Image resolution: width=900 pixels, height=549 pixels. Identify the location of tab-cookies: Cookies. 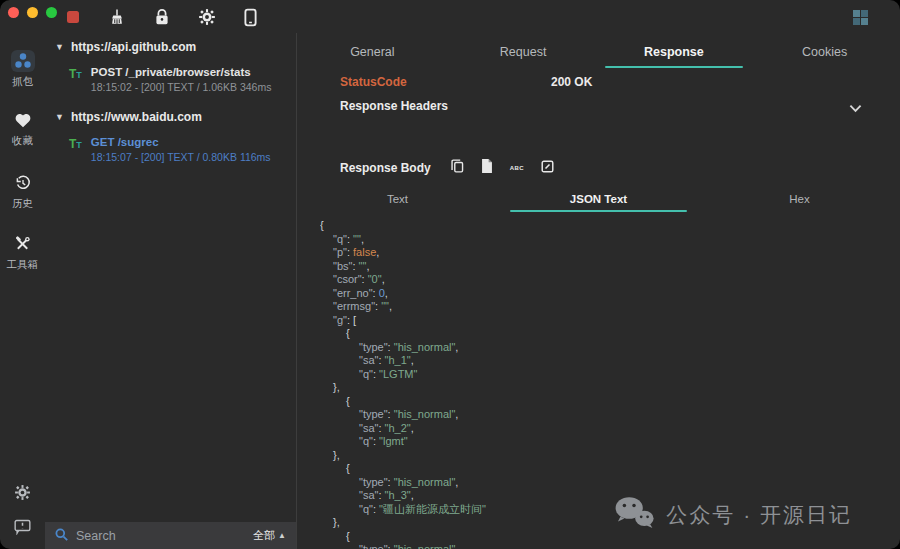
(824, 54).